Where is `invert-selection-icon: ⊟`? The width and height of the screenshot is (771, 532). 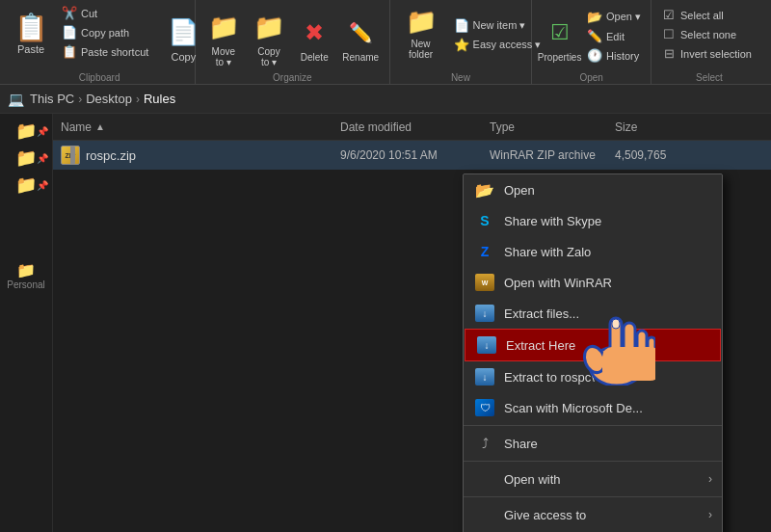
invert-selection-icon: ⊟ is located at coordinates (669, 54).